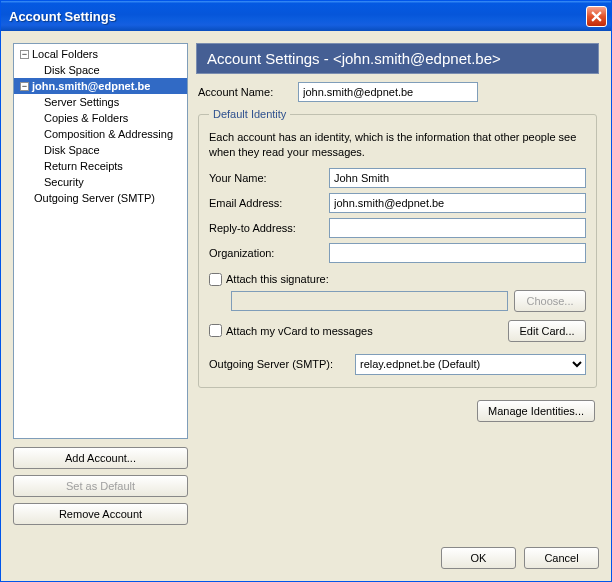 This screenshot has width=612, height=582. What do you see at coordinates (398, 178) in the screenshot?
I see `your-name-row: Your Name:` at bounding box center [398, 178].